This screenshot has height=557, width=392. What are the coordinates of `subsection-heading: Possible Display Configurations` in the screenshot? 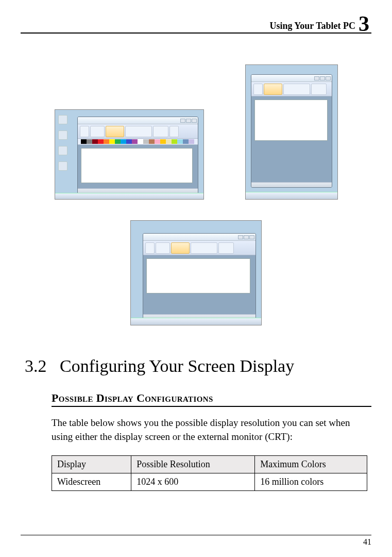 It's located at (211, 399).